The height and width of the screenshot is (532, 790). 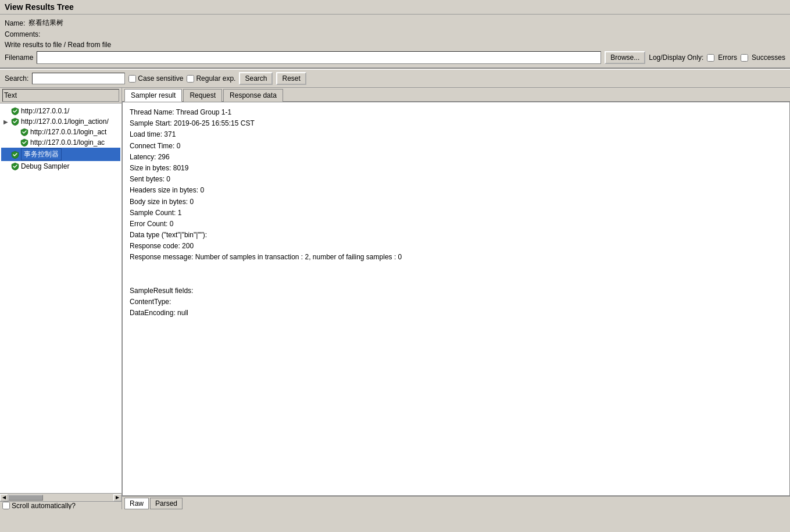 I want to click on content-line: Data type ("text"|"bin"|""):, so click(x=456, y=235).